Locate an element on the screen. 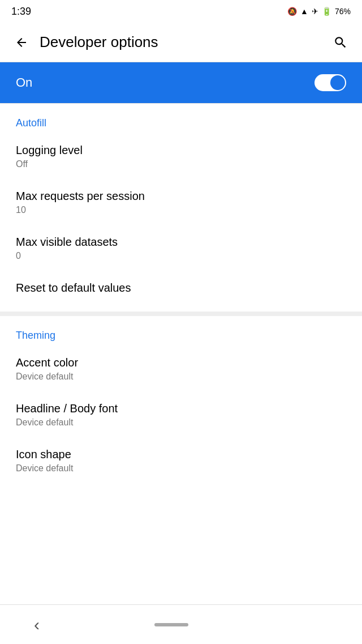  max-visible-datasets-item: Max visible datasets 0 is located at coordinates (181, 248).